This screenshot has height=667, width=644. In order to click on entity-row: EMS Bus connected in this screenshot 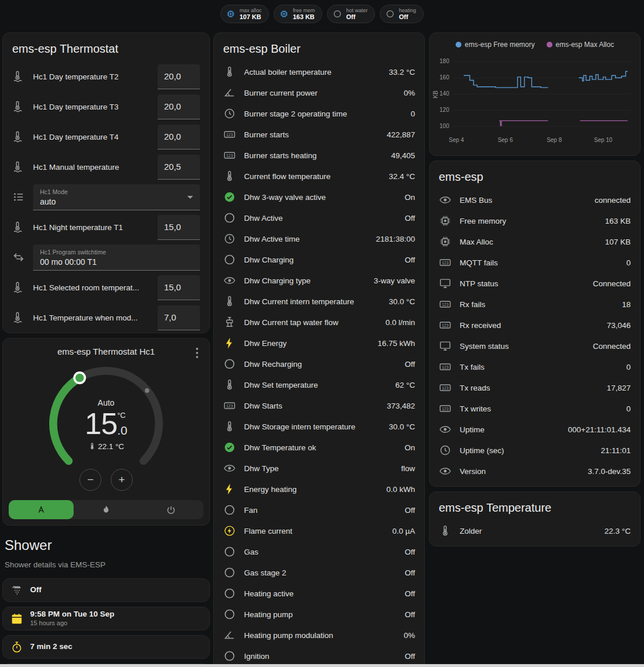, I will do `click(534, 200)`.